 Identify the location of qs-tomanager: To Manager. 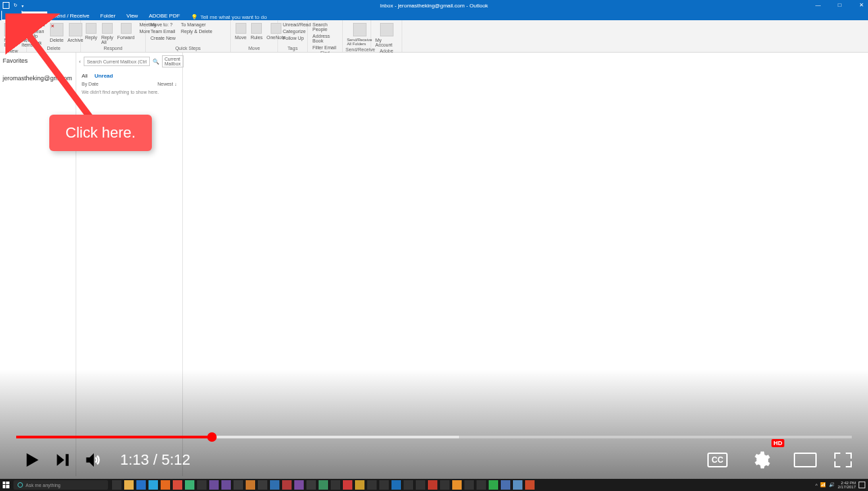
(197, 24).